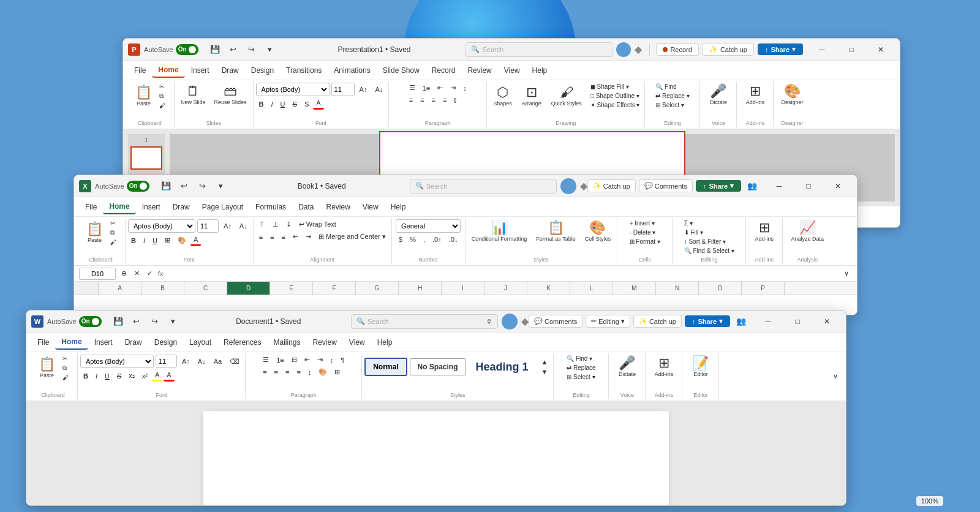  What do you see at coordinates (186, 361) in the screenshot?
I see `word-grow-font-btn: A↑` at bounding box center [186, 361].